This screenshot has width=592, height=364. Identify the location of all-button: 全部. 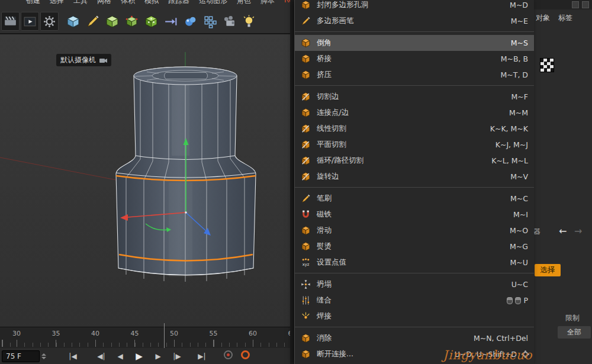
(574, 333).